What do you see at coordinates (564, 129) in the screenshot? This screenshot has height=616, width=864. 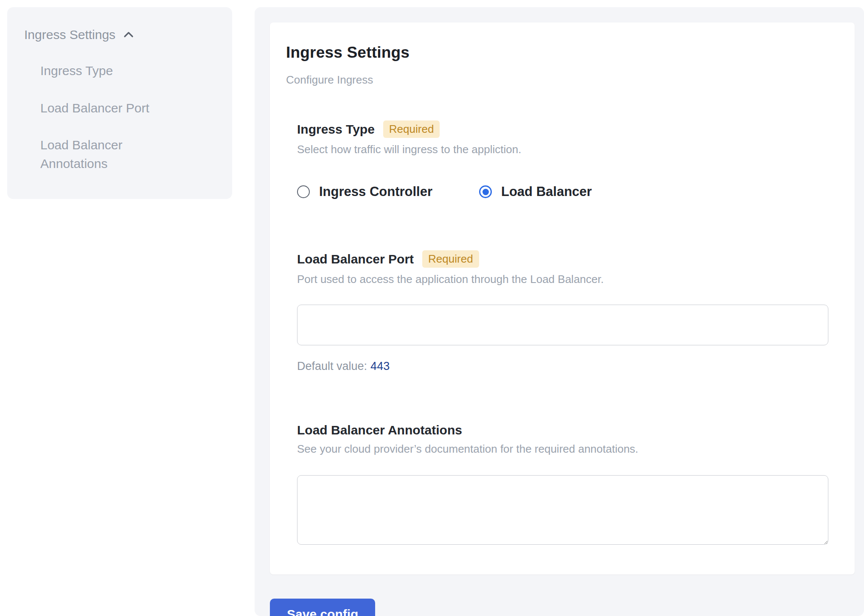 I see `ingress-type-heading-row: Ingress Type Required` at bounding box center [564, 129].